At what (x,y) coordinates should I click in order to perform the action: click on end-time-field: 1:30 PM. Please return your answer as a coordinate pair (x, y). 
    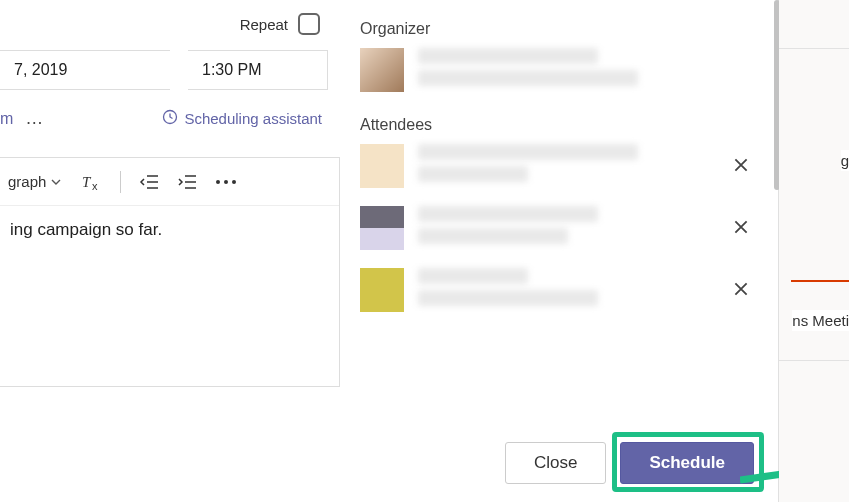
    Looking at the image, I should click on (258, 70).